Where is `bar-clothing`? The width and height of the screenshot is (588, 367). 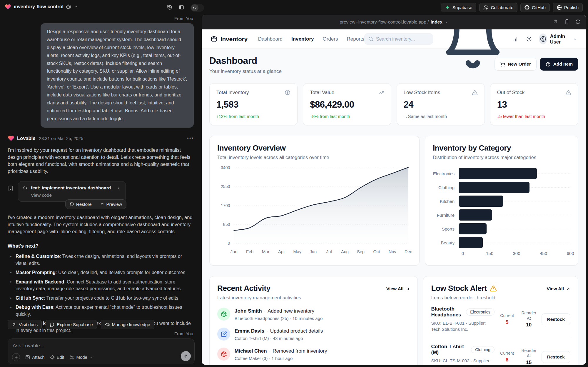
bar-clothing is located at coordinates (494, 187).